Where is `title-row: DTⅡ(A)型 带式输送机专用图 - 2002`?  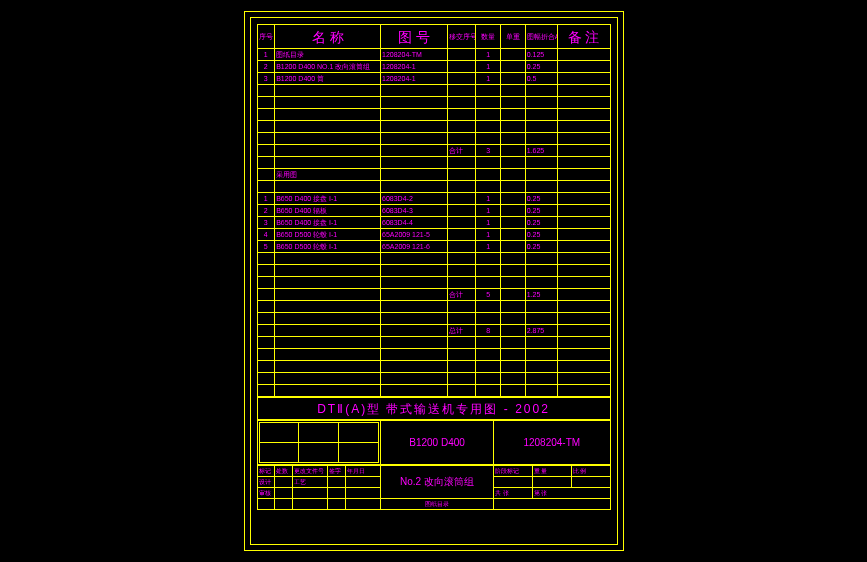 title-row: DTⅡ(A)型 带式输送机专用图 - 2002 is located at coordinates (434, 409).